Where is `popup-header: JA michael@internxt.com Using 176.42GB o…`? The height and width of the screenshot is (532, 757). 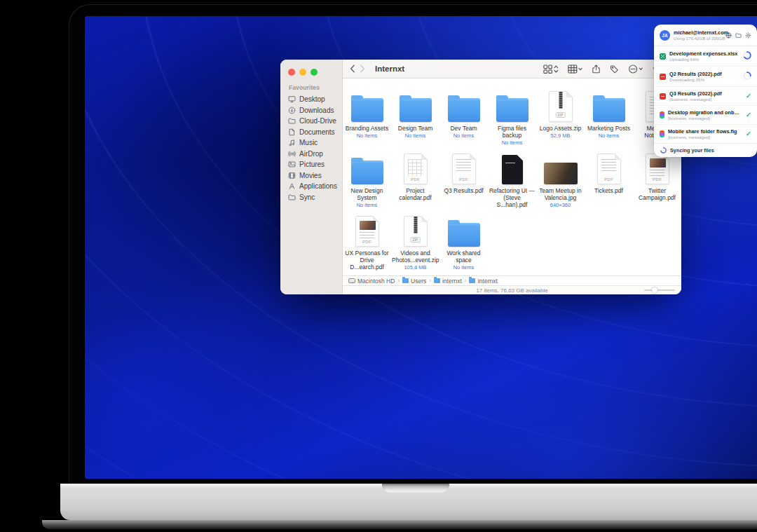
popup-header: JA michael@internxt.com Using 176.42GB o… is located at coordinates (705, 35).